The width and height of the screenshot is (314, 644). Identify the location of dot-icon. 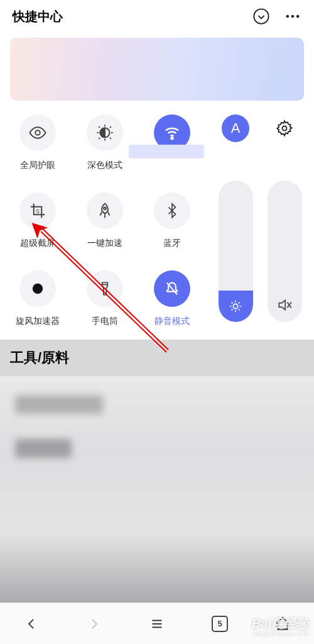
(38, 289).